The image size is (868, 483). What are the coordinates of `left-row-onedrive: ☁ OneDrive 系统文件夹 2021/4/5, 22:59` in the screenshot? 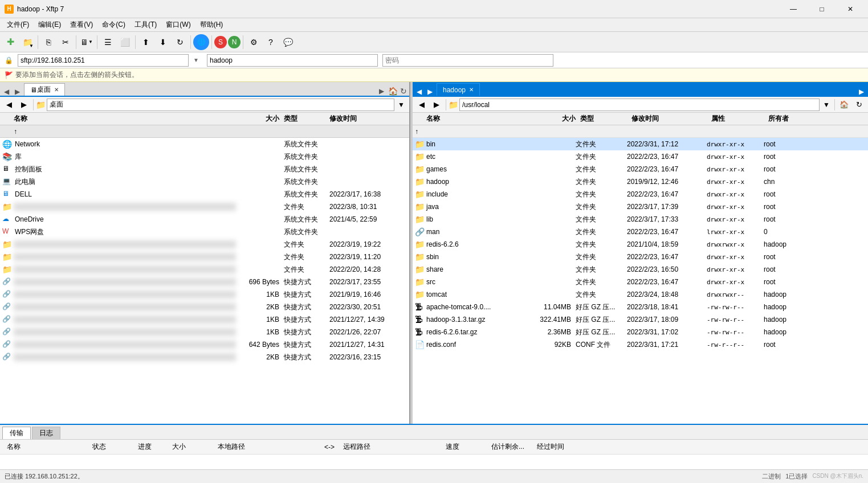 It's located at (205, 219).